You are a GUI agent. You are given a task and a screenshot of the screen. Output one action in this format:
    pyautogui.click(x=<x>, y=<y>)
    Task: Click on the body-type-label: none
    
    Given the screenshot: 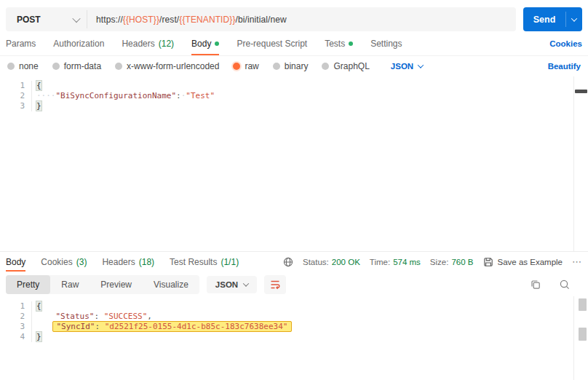 What is the action you would take?
    pyautogui.click(x=29, y=66)
    